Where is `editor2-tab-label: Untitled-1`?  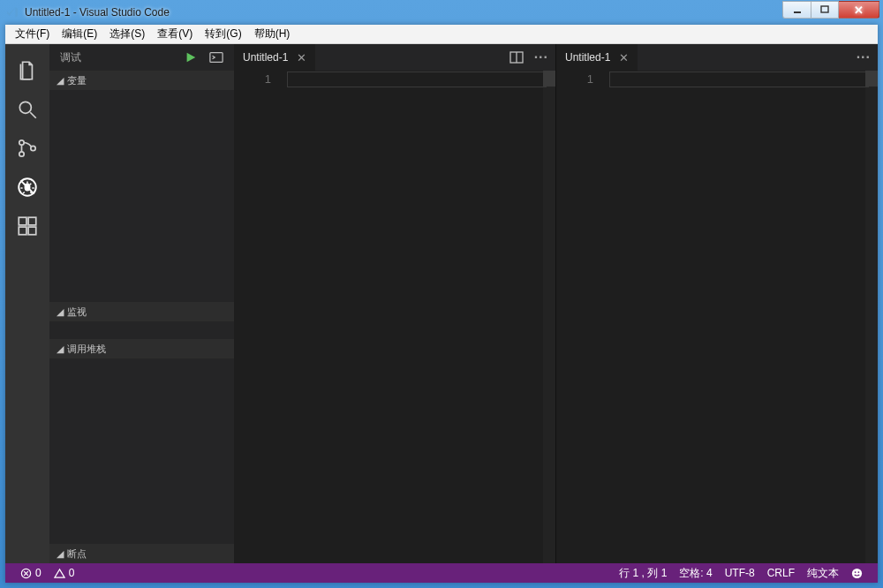 editor2-tab-label: Untitled-1 is located at coordinates (588, 57).